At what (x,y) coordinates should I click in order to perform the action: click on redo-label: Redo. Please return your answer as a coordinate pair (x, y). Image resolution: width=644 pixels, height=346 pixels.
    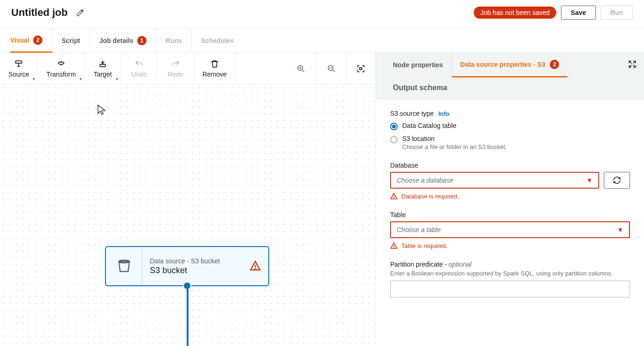
    Looking at the image, I should click on (175, 74).